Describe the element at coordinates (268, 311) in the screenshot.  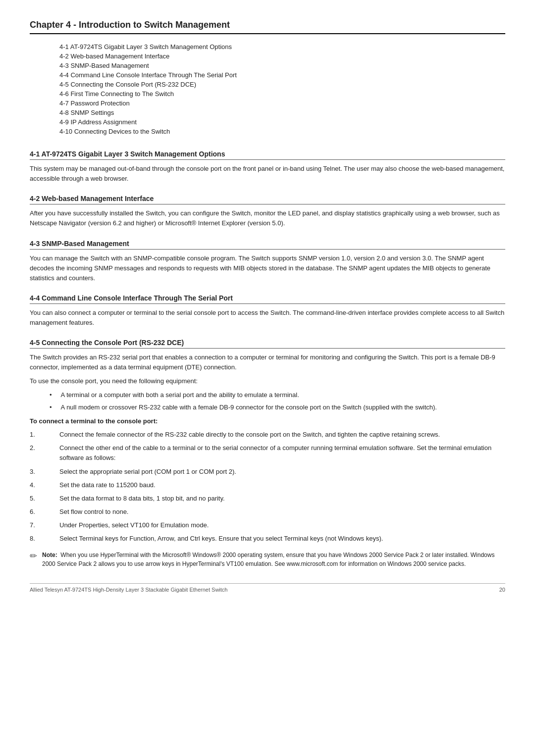
I see `section-4-4: 4-4 Command Line Console Interface Throu…` at that location.